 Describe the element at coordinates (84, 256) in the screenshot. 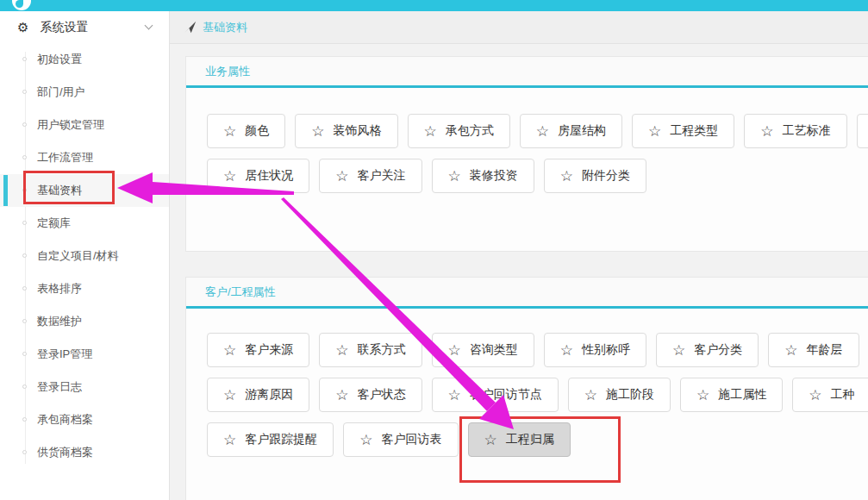

I see `sidebar-item: 自定义项目/材料` at that location.